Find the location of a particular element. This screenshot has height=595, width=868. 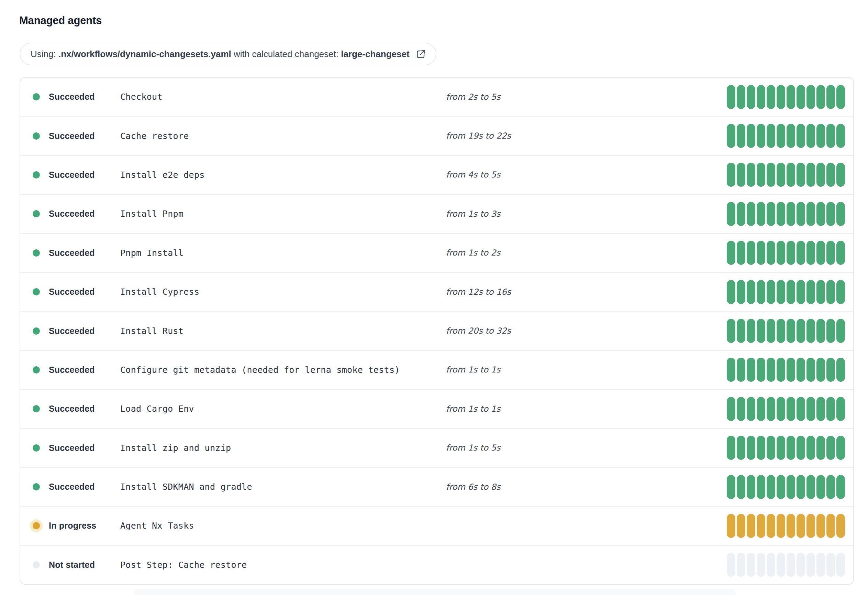

agent-step-row: Succeeded Install e2e deps from 4s to 5s is located at coordinates (437, 175).